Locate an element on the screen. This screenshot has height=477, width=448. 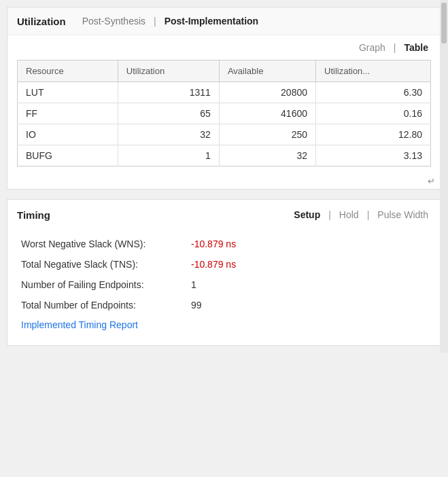
cell-resource: BUFG is located at coordinates (68, 156).